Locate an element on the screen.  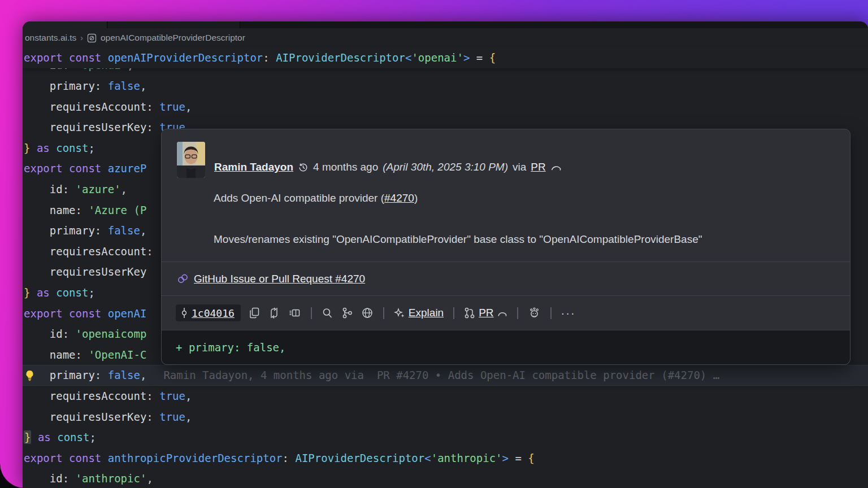
sparkle-icon is located at coordinates (400, 313).